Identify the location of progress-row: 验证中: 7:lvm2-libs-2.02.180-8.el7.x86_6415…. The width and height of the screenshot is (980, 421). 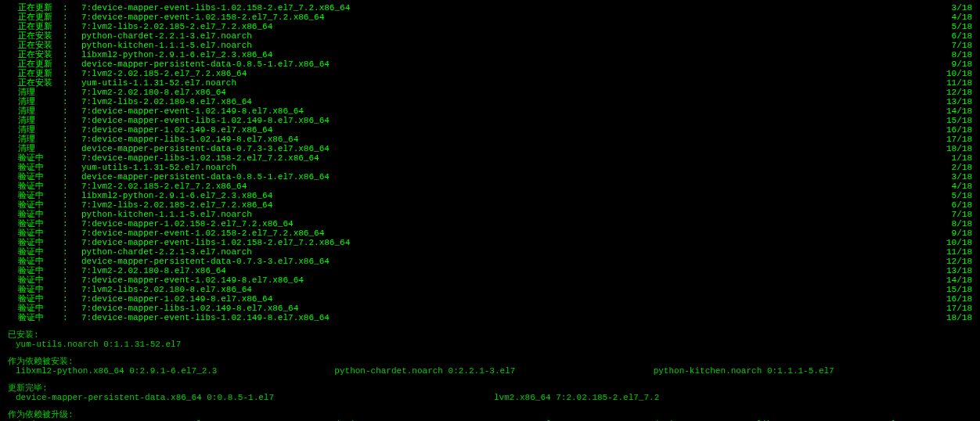
(490, 290).